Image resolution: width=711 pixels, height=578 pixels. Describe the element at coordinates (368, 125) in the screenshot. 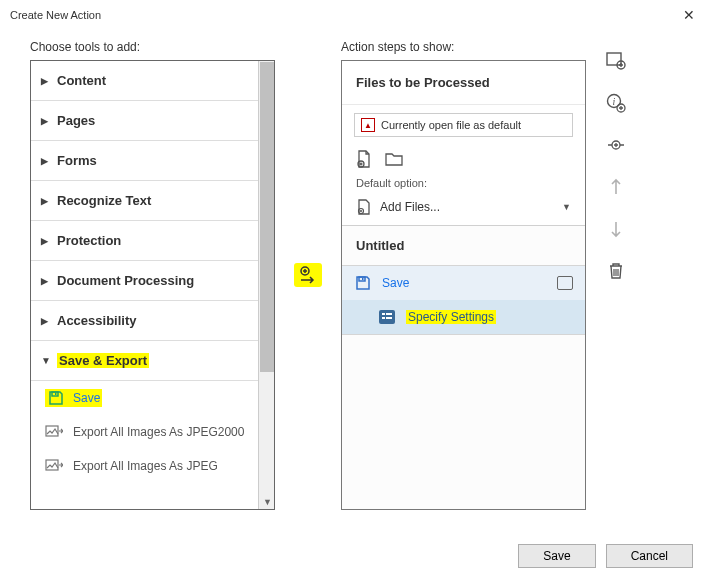

I see `pdf-icon: ▲` at that location.